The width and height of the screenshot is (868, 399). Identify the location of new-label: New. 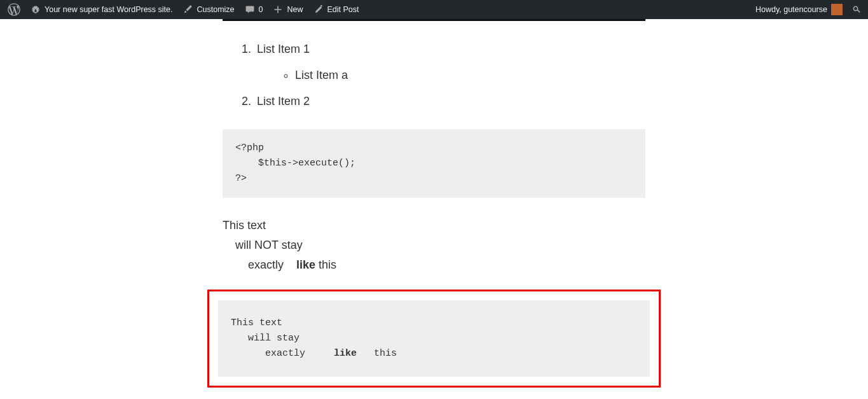
(295, 10).